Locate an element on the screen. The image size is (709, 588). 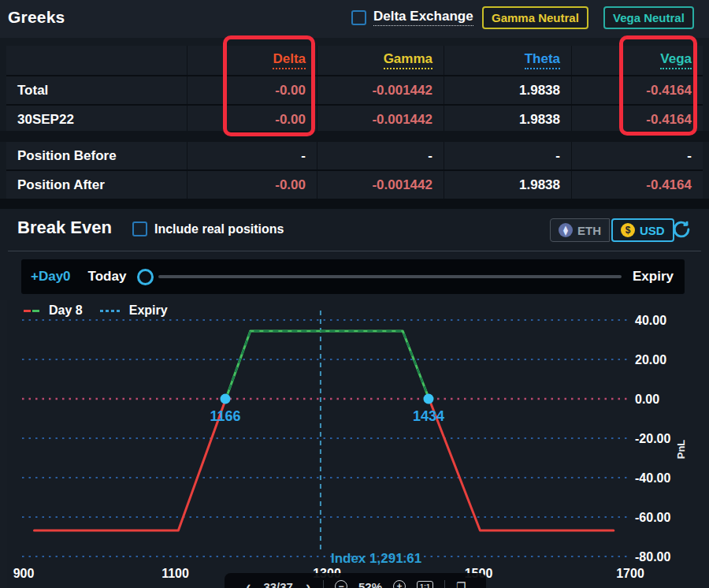
30sep22-delta-value: -0.00 is located at coordinates (252, 120).